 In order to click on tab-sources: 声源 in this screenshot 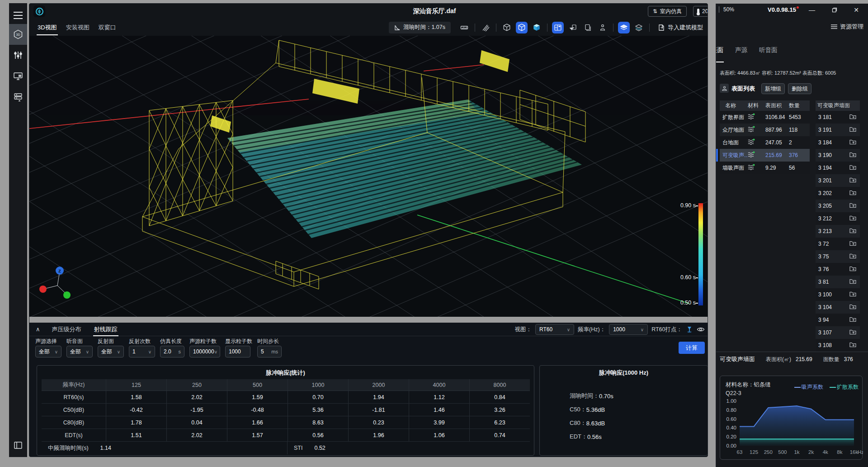, I will do `click(741, 52)`.